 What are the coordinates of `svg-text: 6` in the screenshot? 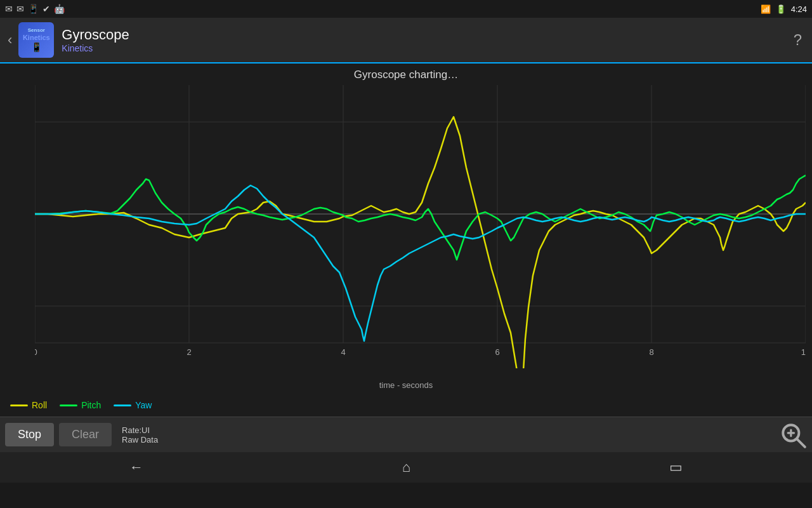 It's located at (497, 352).